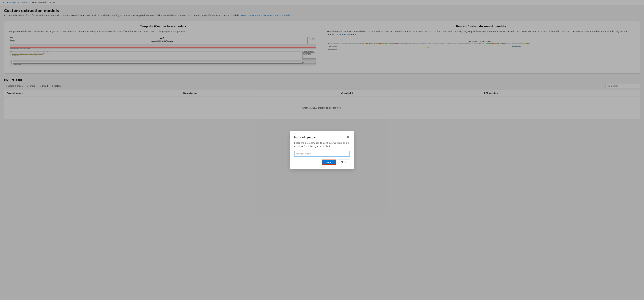 Image resolution: width=644 pixels, height=300 pixels. I want to click on import-confirm-button: Import, so click(329, 162).